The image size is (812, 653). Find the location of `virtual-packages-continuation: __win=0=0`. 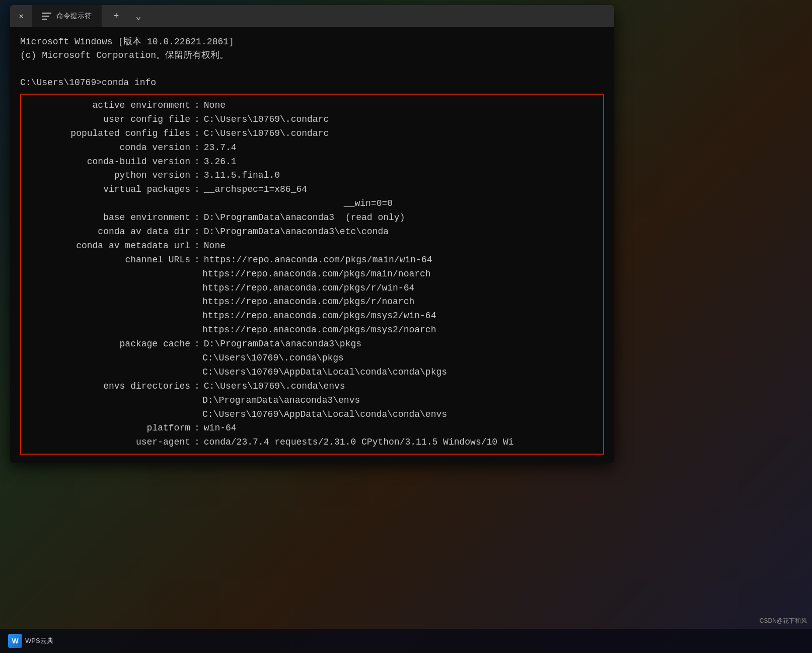

virtual-packages-continuation: __win=0=0 is located at coordinates (399, 204).